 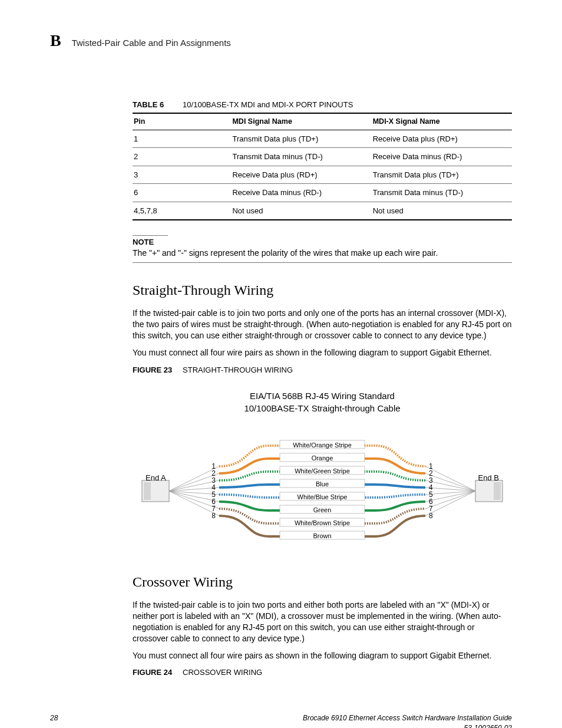 I want to click on footer-doc-title: Brocade 6910 Ethernet Access Switch Hard…, so click(x=408, y=718).